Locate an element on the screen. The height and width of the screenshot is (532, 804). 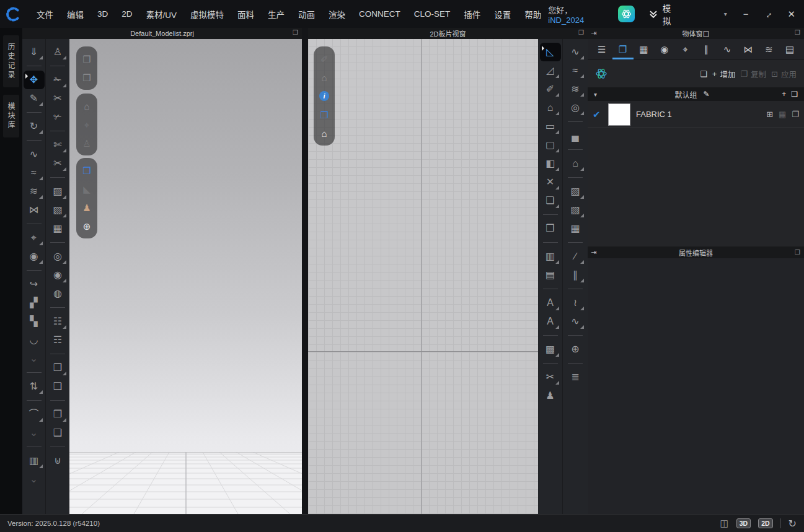
rectangle-pattern: ▭ is located at coordinates (550, 126).